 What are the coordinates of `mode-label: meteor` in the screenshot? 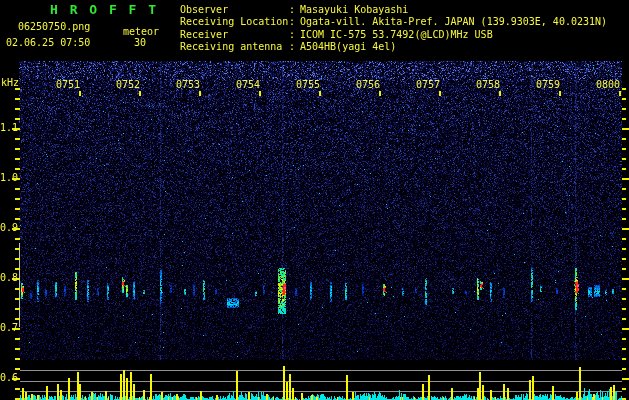 It's located at (141, 32).